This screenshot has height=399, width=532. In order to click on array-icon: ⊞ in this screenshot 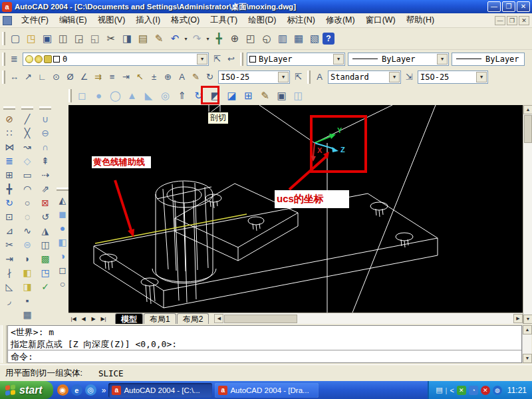, I will do `click(9, 174)`.